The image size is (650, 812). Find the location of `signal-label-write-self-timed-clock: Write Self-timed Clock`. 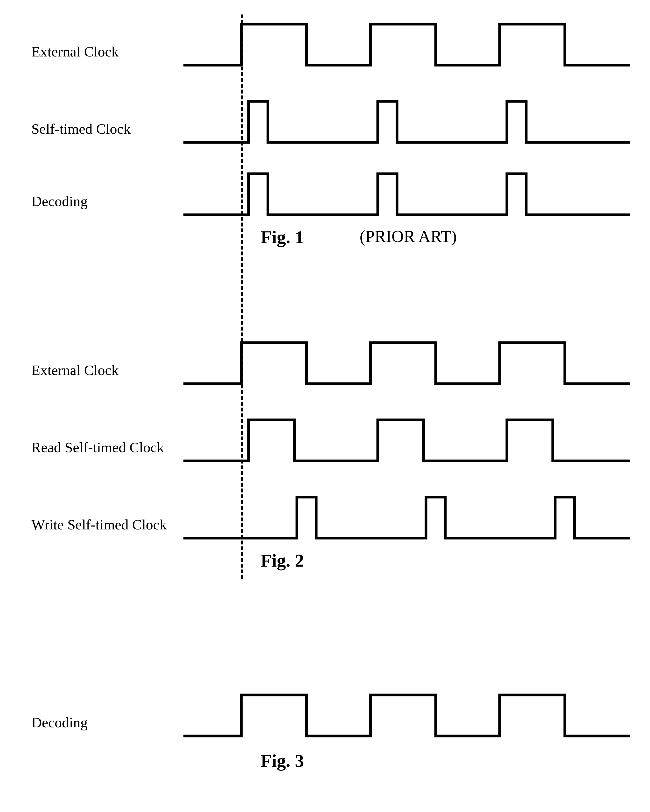

signal-label-write-self-timed-clock: Write Self-timed Clock is located at coordinates (99, 525).